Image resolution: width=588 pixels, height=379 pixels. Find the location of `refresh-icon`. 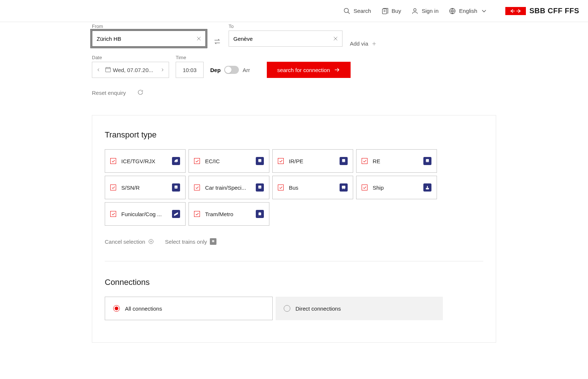

refresh-icon is located at coordinates (140, 92).